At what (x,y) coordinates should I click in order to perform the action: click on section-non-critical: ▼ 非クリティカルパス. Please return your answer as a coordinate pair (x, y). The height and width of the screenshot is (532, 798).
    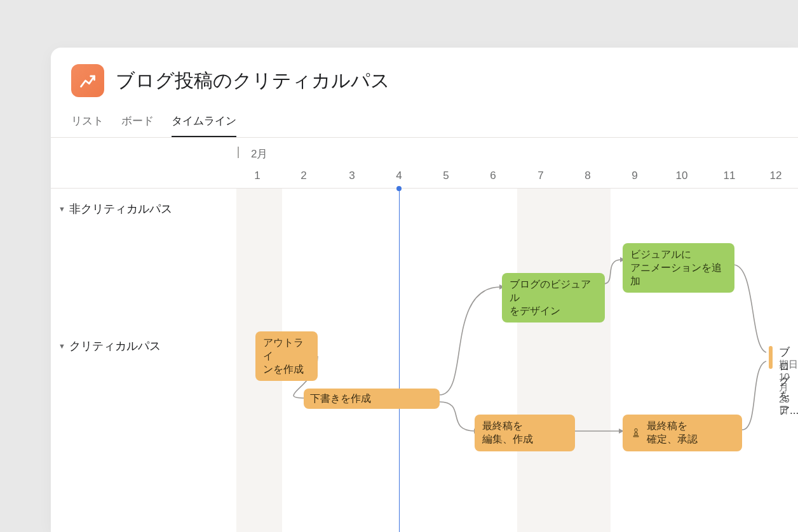
    Looking at the image, I should click on (116, 209).